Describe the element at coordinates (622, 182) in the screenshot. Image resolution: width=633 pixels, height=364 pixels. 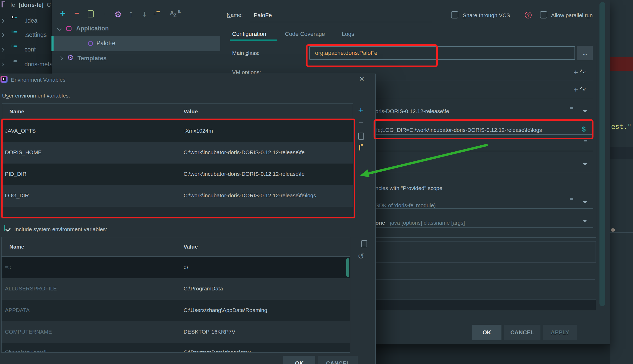
I see `editor-pane: est."` at that location.